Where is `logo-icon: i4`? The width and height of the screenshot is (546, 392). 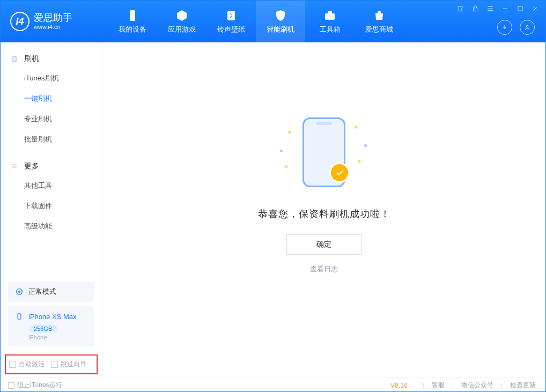 logo-icon: i4 is located at coordinates (20, 21).